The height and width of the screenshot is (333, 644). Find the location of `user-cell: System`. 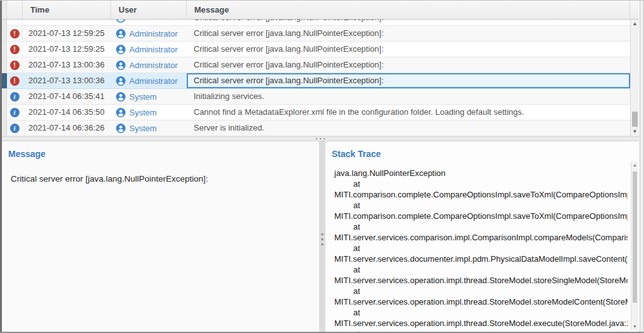

user-cell: System is located at coordinates (149, 96).